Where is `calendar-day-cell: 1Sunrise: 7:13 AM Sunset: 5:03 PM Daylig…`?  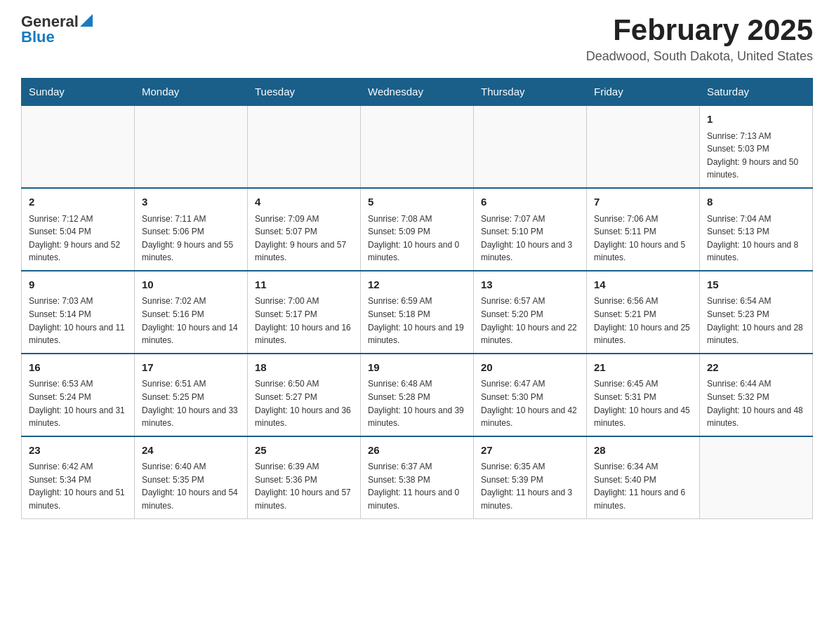
calendar-day-cell: 1Sunrise: 7:13 AM Sunset: 5:03 PM Daylig… is located at coordinates (757, 147).